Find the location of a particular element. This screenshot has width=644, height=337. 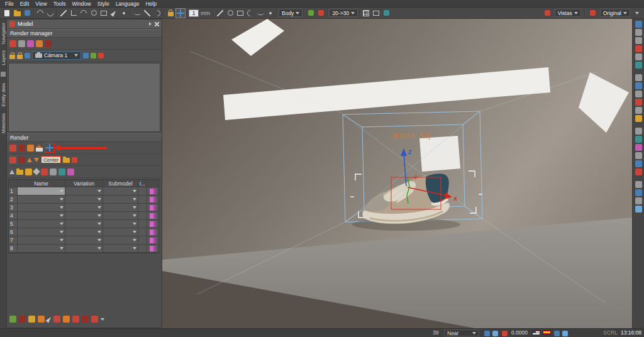

undo-icon is located at coordinates (40, 13).